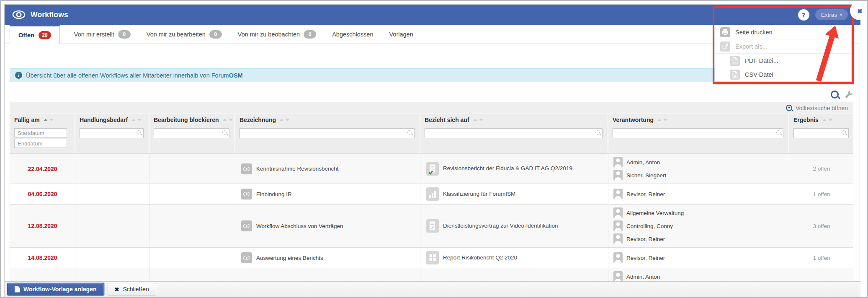 The image size is (868, 298). I want to click on due-date: 04.06.2020, so click(43, 194).